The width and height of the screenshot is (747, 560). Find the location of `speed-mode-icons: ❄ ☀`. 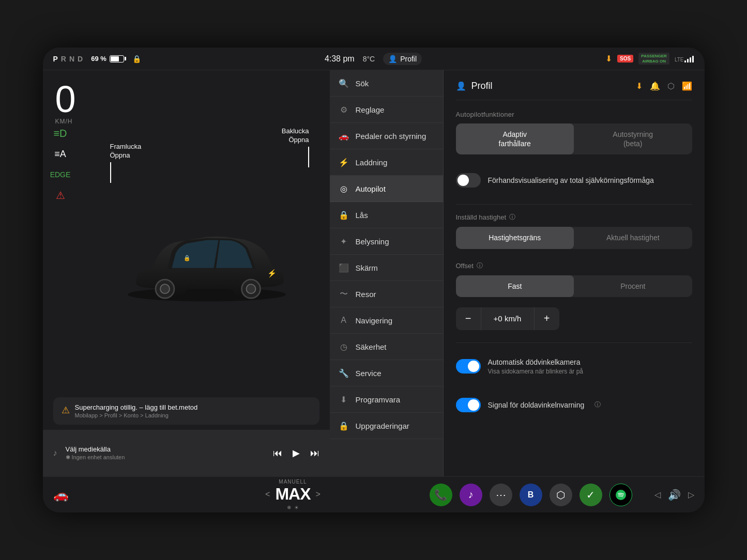

speed-mode-icons: ❄ ☀ is located at coordinates (293, 507).